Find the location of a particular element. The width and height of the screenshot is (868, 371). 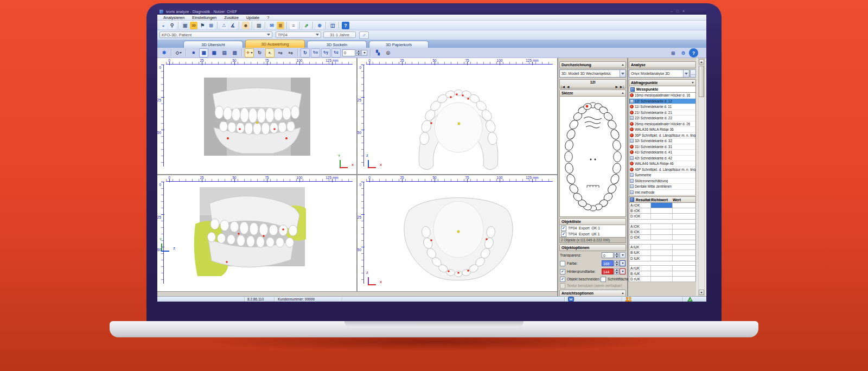

transparenz-input: 0 is located at coordinates (608, 255).